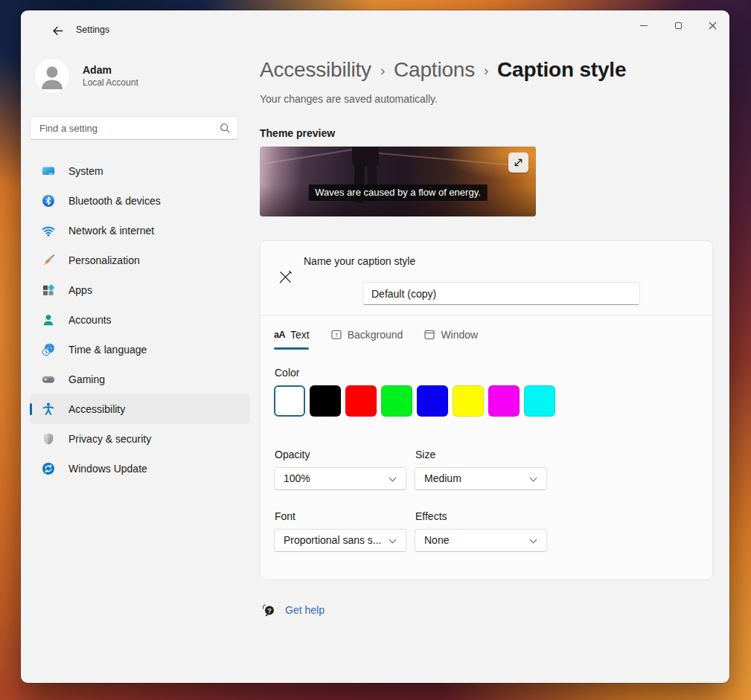 Image resolution: width=751 pixels, height=700 pixels. What do you see at coordinates (48, 260) in the screenshot?
I see `personalization-brush-icon` at bounding box center [48, 260].